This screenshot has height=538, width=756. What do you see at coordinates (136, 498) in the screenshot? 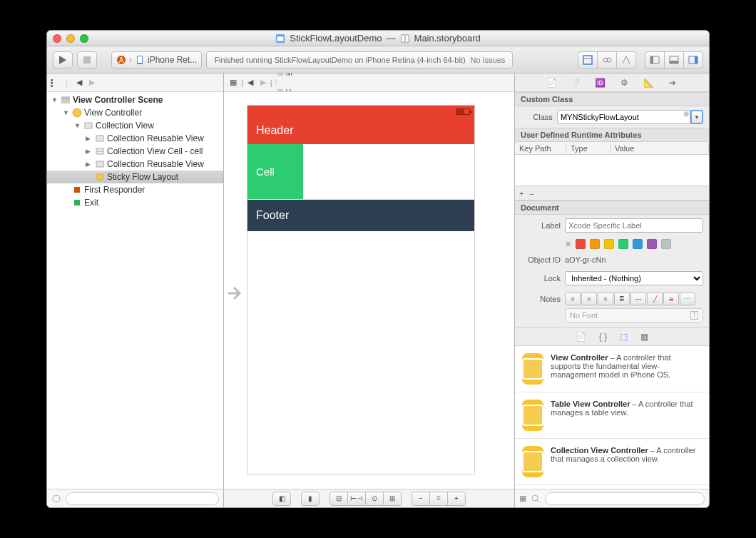
I see `navigator-filter-bar` at bounding box center [136, 498].